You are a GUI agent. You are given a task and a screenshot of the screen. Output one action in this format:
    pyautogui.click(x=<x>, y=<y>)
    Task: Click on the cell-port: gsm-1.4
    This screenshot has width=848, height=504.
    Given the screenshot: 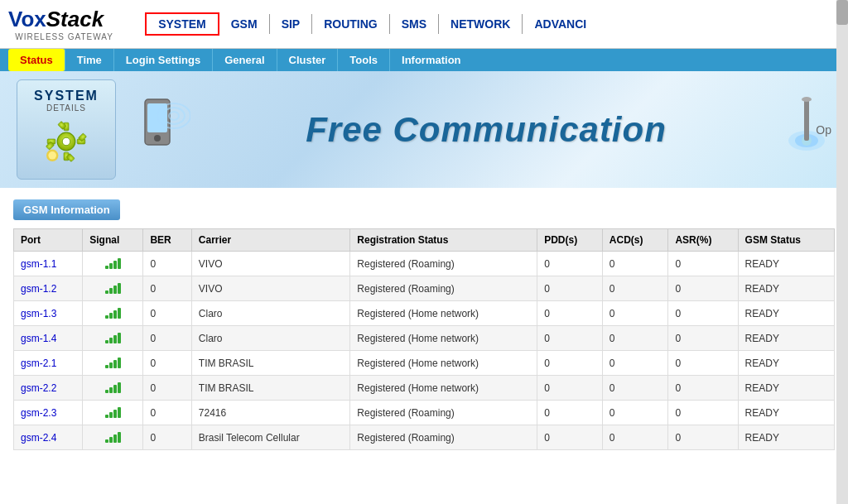 What is the action you would take?
    pyautogui.click(x=48, y=338)
    